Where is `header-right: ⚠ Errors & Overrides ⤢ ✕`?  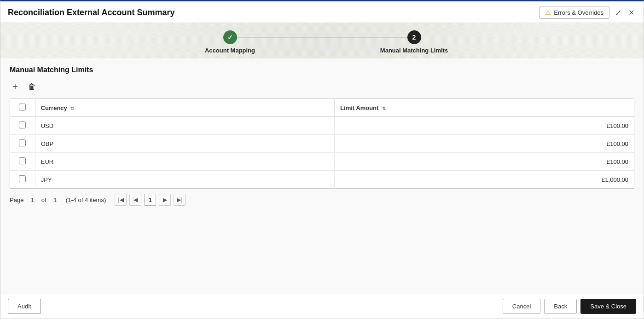
header-right: ⚠ Errors & Overrides ⤢ ✕ is located at coordinates (587, 12).